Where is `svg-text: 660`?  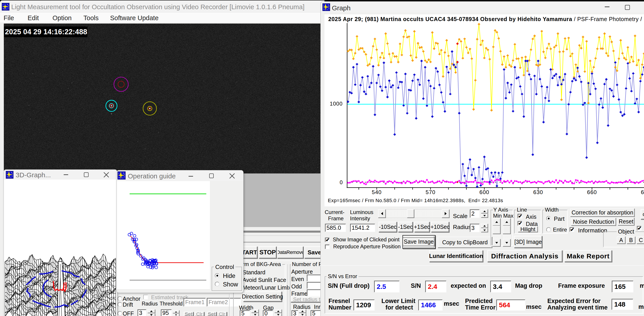 svg-text: 660 is located at coordinates (592, 192).